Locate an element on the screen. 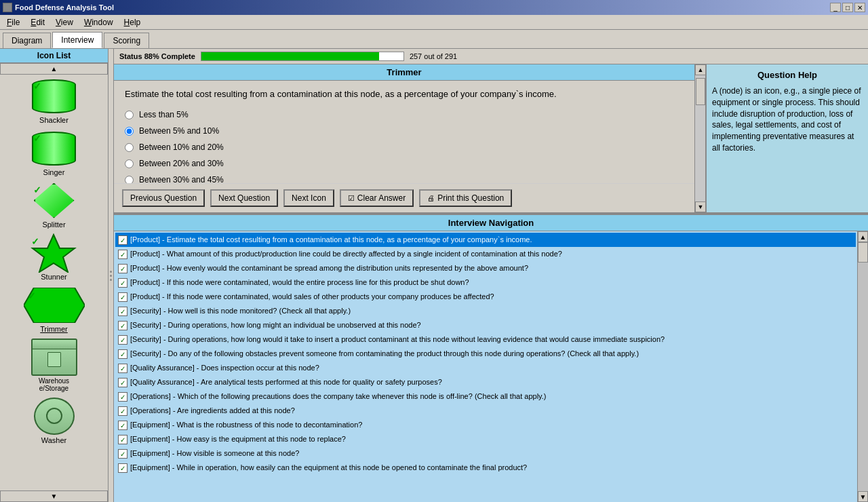 Image resolution: width=868 pixels, height=502 pixels. nav-item-15: ✓[Equipment] - How visible is someone at… is located at coordinates (486, 453).